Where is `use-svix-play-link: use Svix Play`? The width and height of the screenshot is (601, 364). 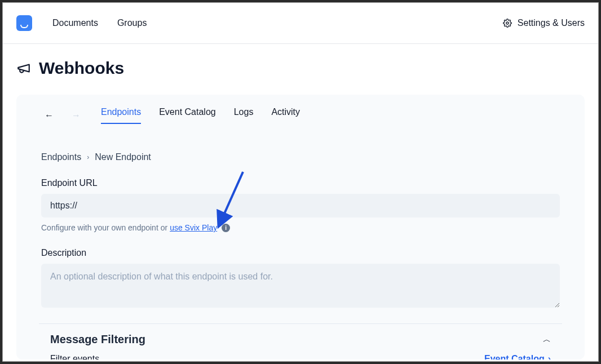 use-svix-play-link: use Svix Play is located at coordinates (193, 228).